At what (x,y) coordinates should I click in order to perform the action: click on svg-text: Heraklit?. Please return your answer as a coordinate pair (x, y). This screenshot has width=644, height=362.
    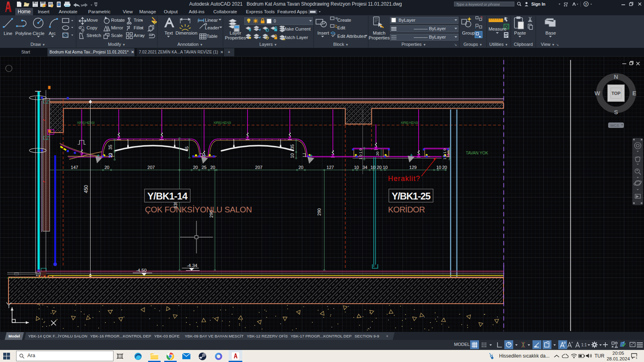
    Looking at the image, I should click on (404, 179).